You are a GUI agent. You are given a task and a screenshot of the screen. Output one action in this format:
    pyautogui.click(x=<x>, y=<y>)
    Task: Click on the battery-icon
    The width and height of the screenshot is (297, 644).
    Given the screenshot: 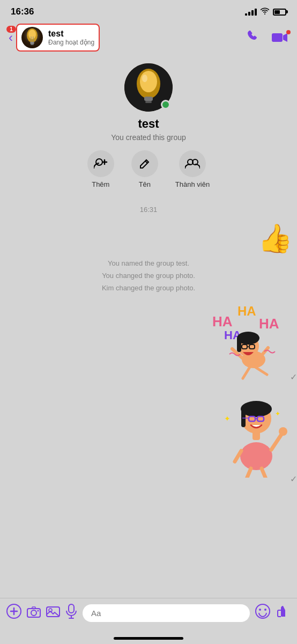 What is the action you would take?
    pyautogui.click(x=280, y=12)
    